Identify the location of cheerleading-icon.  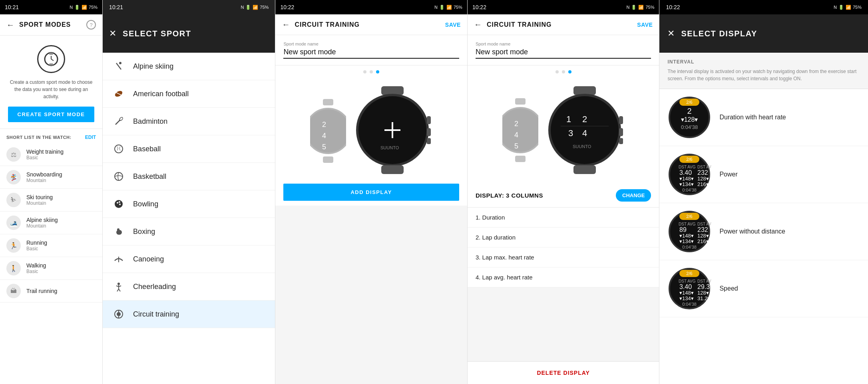
(119, 287).